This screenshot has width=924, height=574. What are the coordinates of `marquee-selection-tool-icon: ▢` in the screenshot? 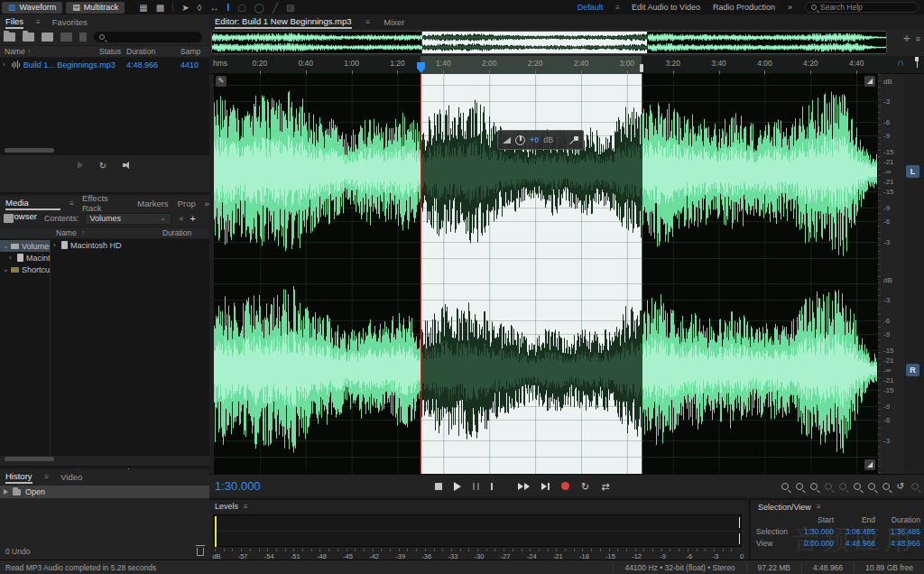 It's located at (242, 7).